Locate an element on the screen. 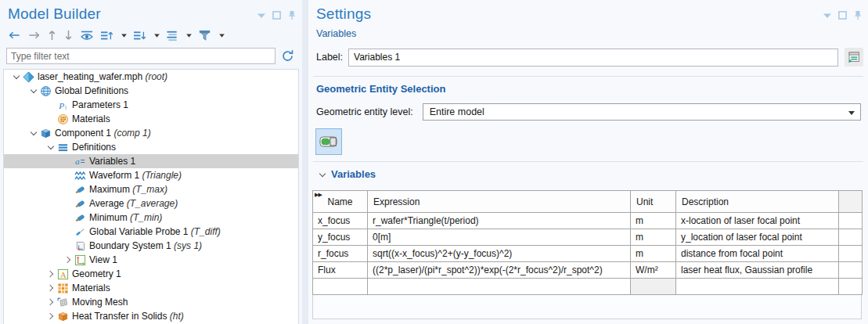 This screenshot has height=324, width=868. move-down-arrow-button is located at coordinates (69, 35).